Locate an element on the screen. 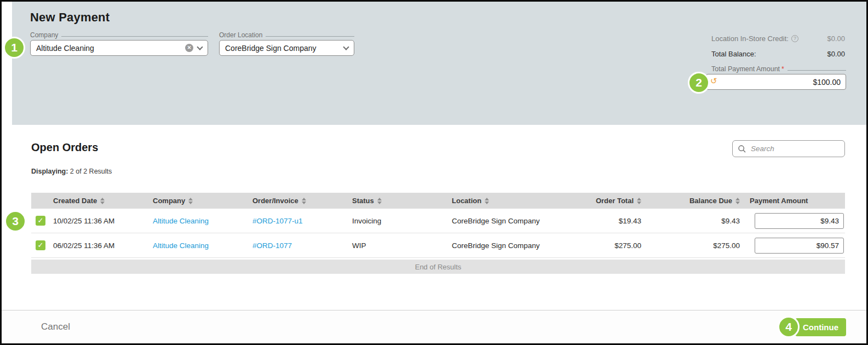  order-location-field-group: Order Location CoreBridge Sign Company is located at coordinates (287, 44).